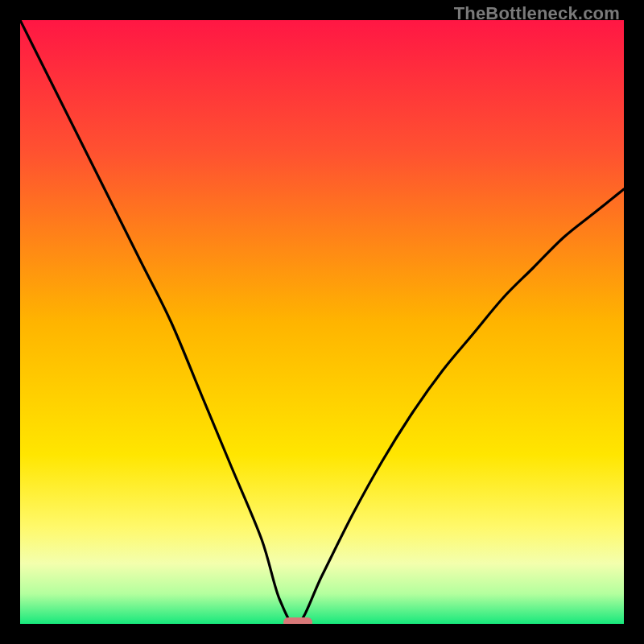  I want to click on optimal-marker, so click(298, 621).